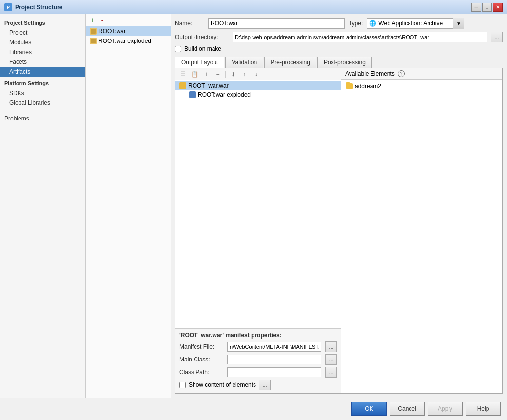  What do you see at coordinates (276, 23) in the screenshot?
I see `name-input` at bounding box center [276, 23].